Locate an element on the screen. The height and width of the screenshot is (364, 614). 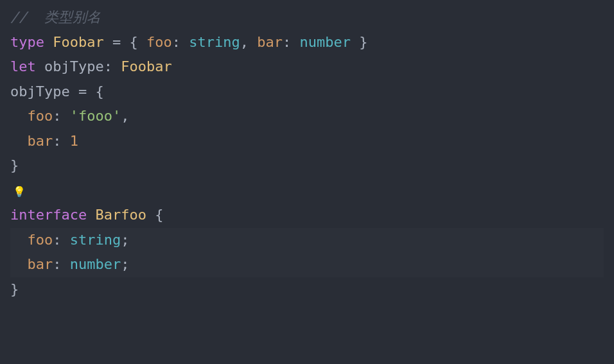
code-line: foo: string; is located at coordinates (307, 240).